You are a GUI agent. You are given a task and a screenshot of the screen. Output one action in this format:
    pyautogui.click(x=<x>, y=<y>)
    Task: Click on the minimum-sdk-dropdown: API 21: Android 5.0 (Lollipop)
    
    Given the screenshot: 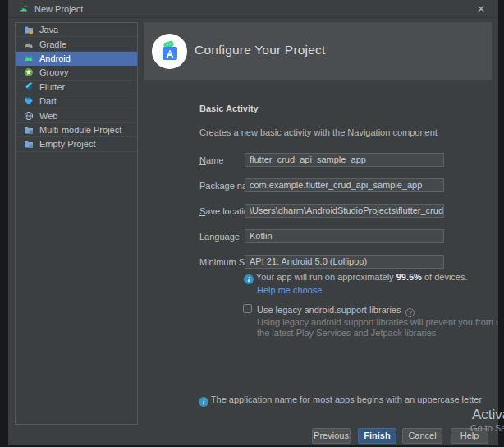 What is the action you would take?
    pyautogui.click(x=345, y=261)
    